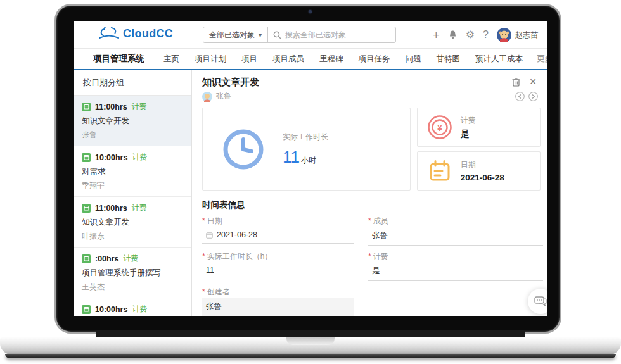  I want to click on field-creator-label: 创建者, so click(219, 292).